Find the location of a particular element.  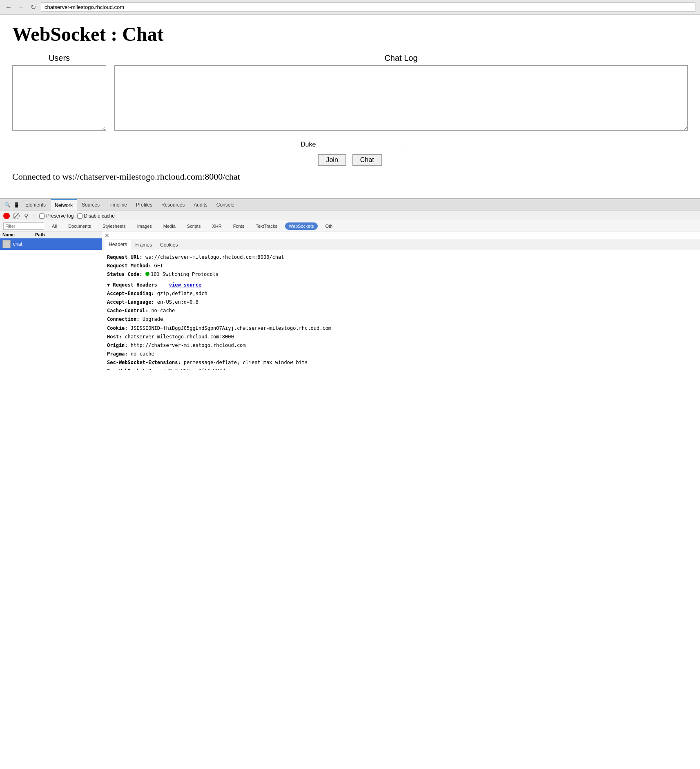

request-url-value: ws://chatserver-milestogo.rhcloud.com:80… is located at coordinates (215, 257).